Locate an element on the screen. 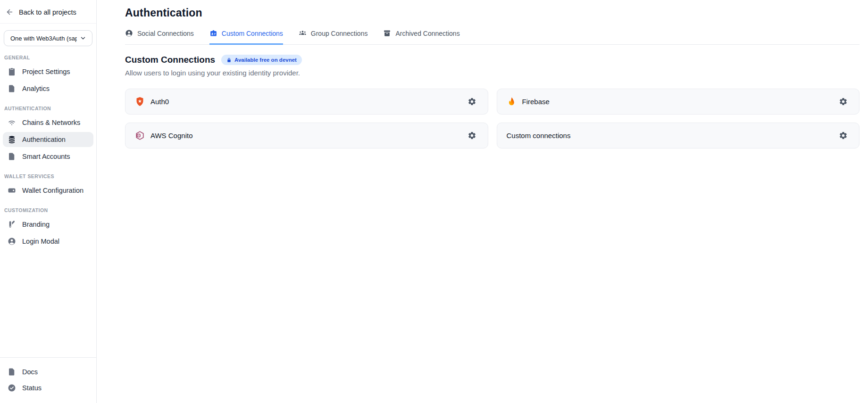 The height and width of the screenshot is (403, 868). sidebar-item-status: Status is located at coordinates (48, 388).